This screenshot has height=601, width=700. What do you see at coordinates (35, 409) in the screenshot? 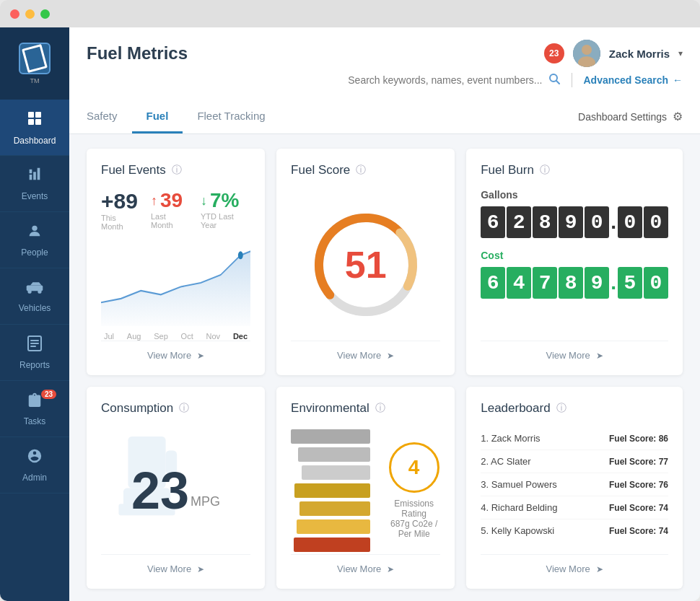
I see `sidebar-item-tasks: 23 Tasks` at bounding box center [35, 409].